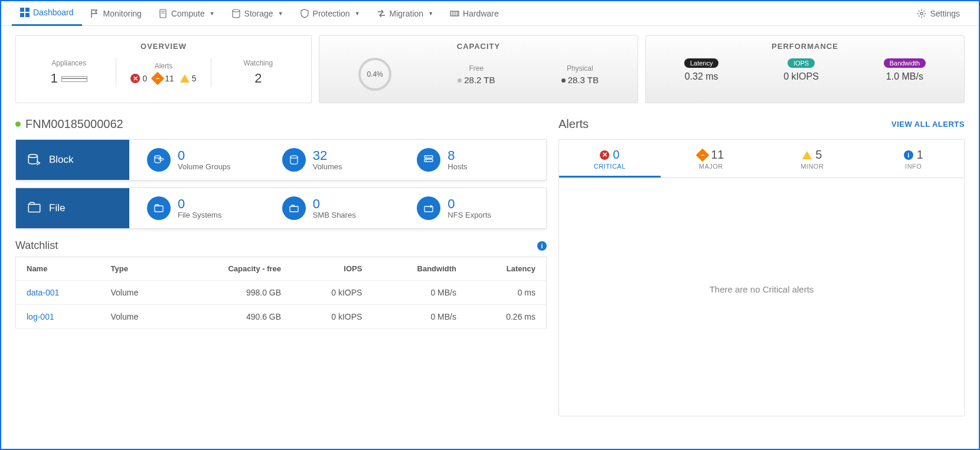  I want to click on nav-migration: Migration ▼, so click(405, 14).